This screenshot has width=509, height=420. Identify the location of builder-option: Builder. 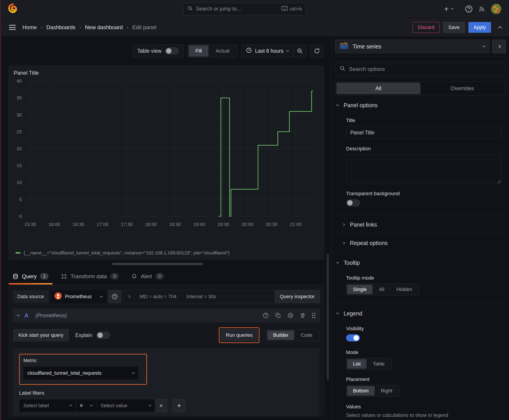
(281, 335).